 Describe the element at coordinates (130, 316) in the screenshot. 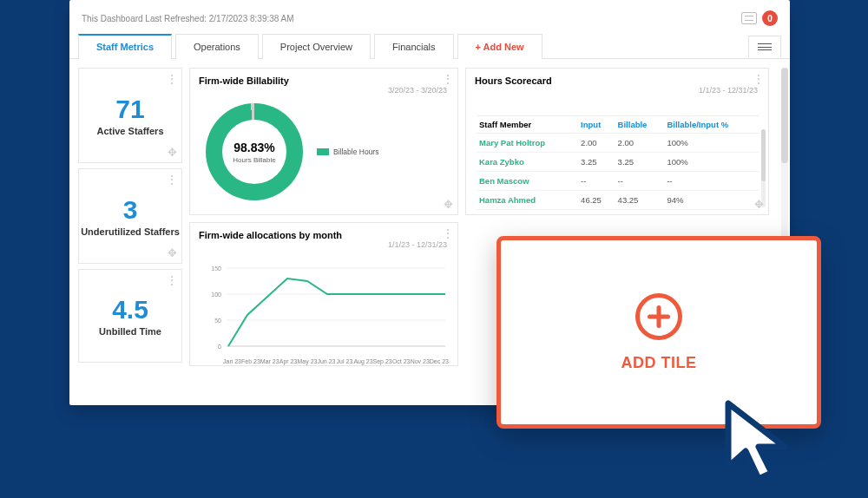

I see `kpi-unbilled-time: ⋮ 4.5 Unbilled Time` at that location.